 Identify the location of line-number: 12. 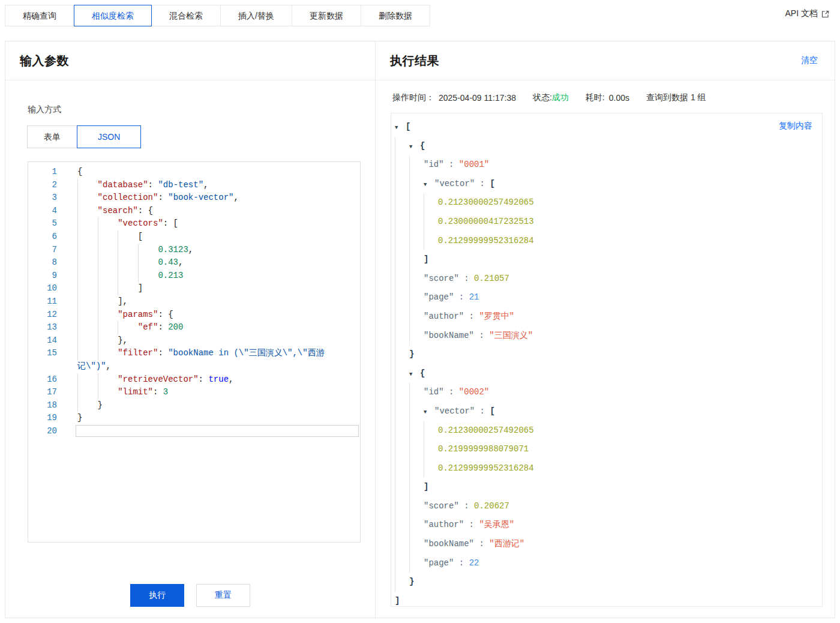
(43, 315).